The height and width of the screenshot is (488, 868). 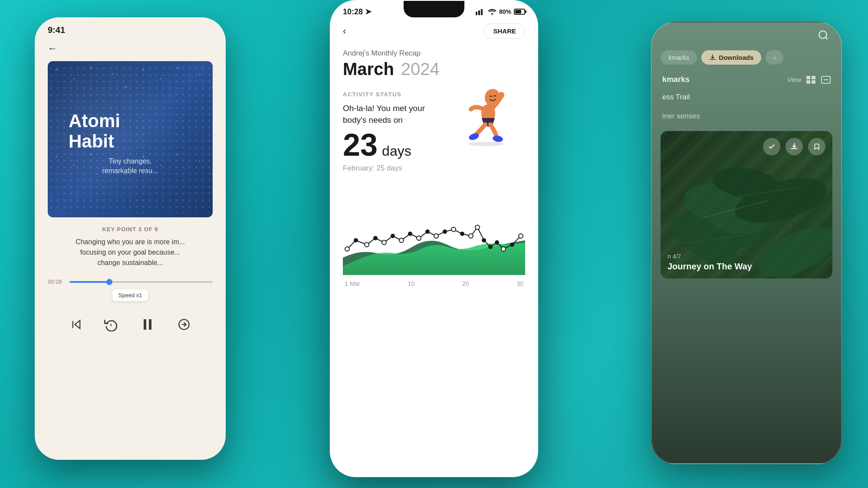 I want to click on audio-time: 00:28, so click(x=56, y=282).